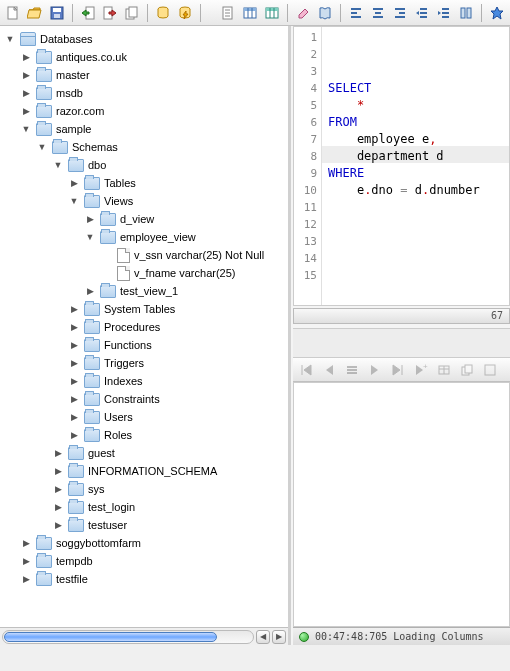  I want to click on tree-row: ▶sys, so click(144, 489).